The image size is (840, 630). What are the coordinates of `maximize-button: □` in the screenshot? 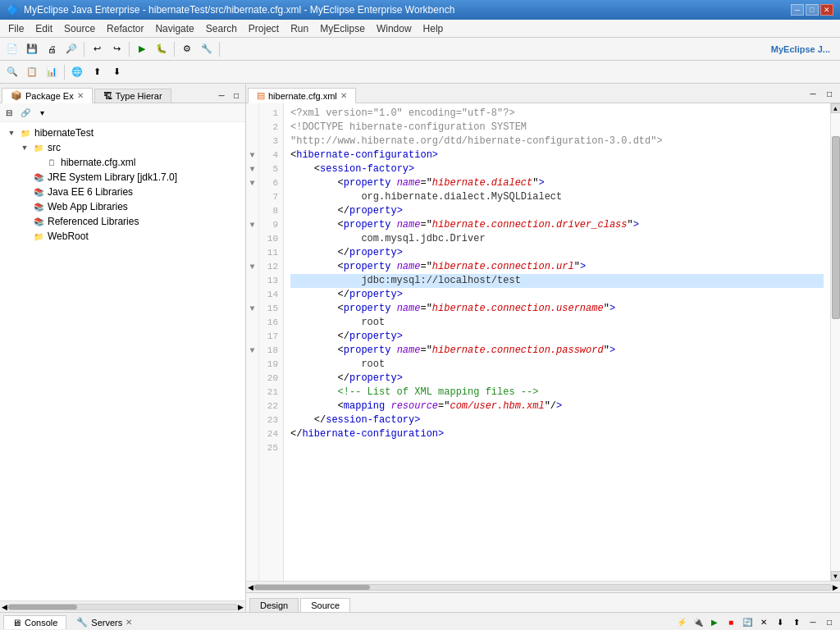 It's located at (812, 10).